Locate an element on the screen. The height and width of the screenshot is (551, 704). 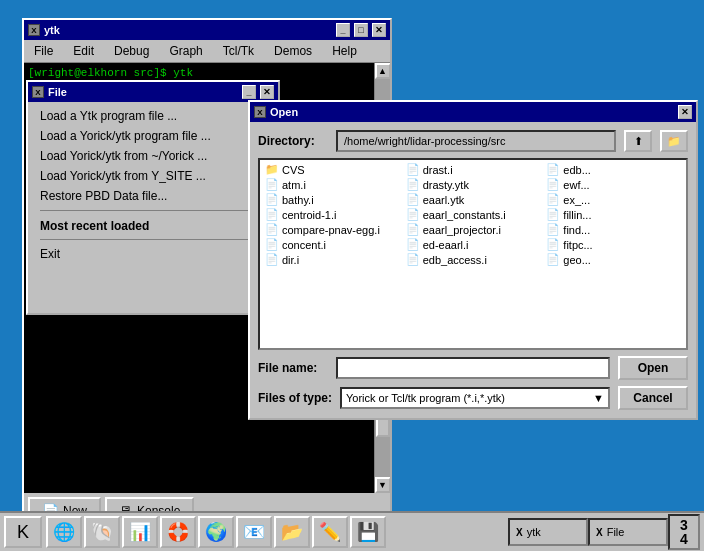
minimize-button: _ is located at coordinates (343, 30).